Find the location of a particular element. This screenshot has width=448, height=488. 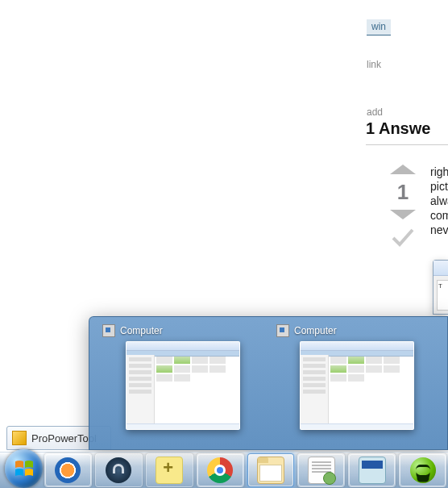

taskbar-button-explorer is located at coordinates (271, 470).